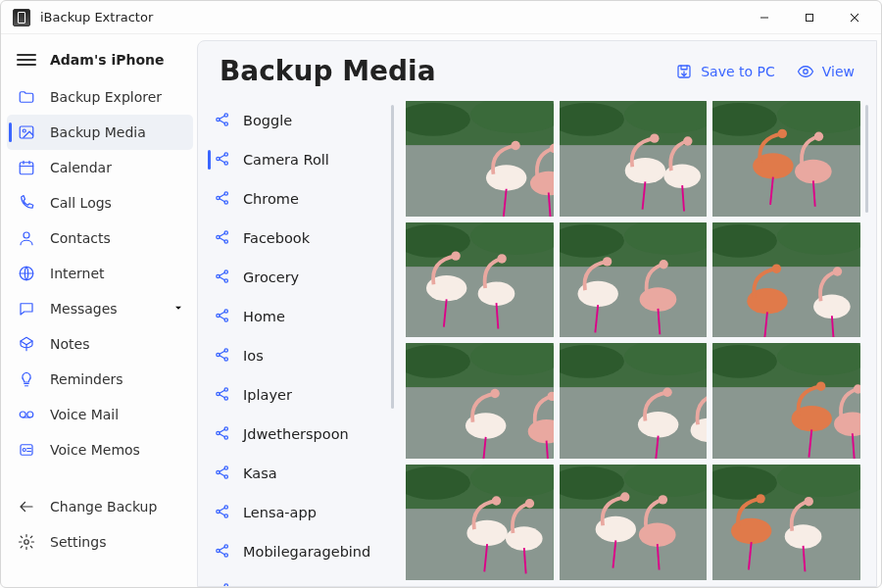  Describe the element at coordinates (100, 309) in the screenshot. I see `sidebar-item-messages: Messages` at that location.